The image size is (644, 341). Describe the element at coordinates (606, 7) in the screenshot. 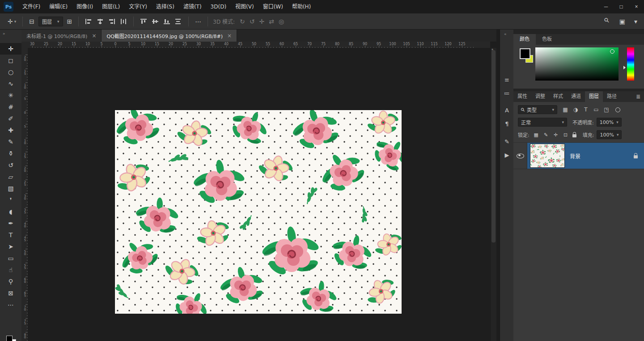

I see `minimize-button: ─` at that location.